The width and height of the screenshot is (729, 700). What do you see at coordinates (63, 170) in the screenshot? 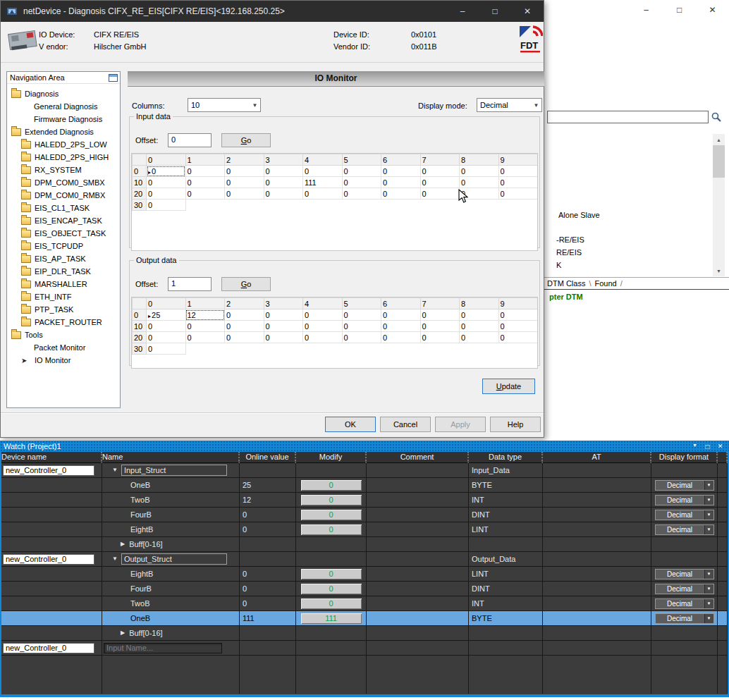
I see `nav-item-rx-system: RX_SYSTEM` at bounding box center [63, 170].